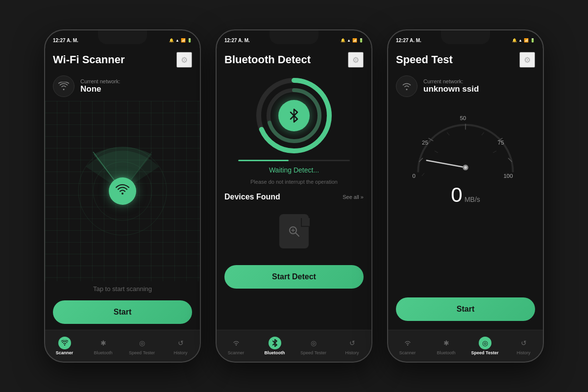  What do you see at coordinates (294, 38) in the screenshot?
I see `status-bar-2: 12:27 A. M. 🔔 ▲ 📶 🔋` at bounding box center [294, 38].